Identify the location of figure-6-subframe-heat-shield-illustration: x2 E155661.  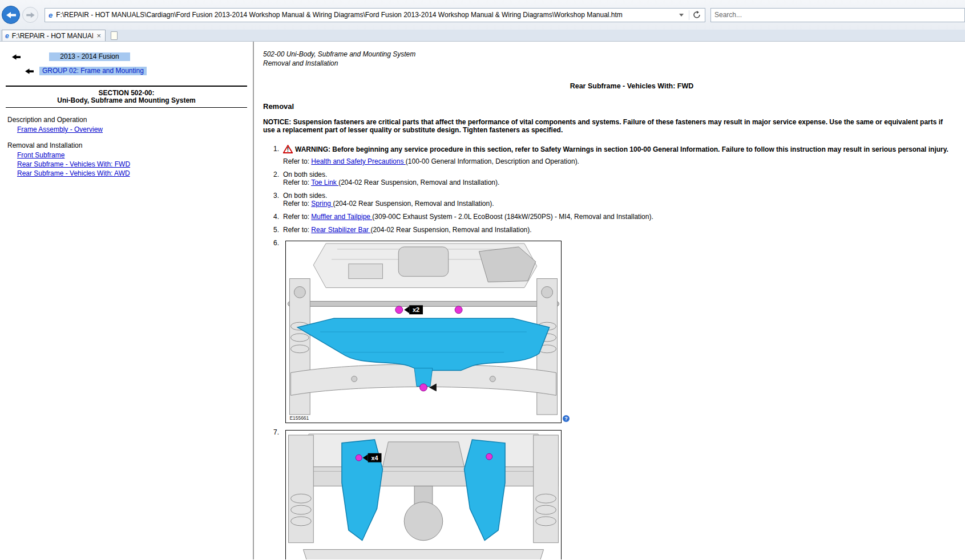
(423, 332).